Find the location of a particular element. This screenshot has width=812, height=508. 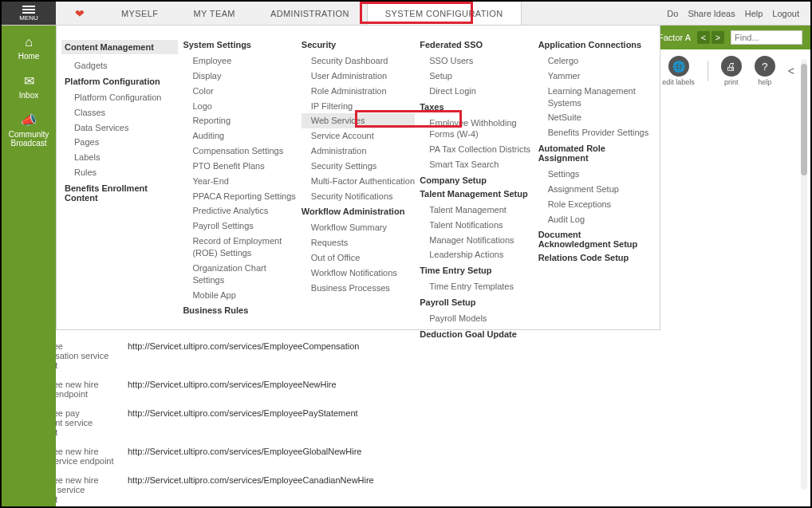

grp-doc-ack-setup: Document Acknowledgment Setup is located at coordinates (595, 239).